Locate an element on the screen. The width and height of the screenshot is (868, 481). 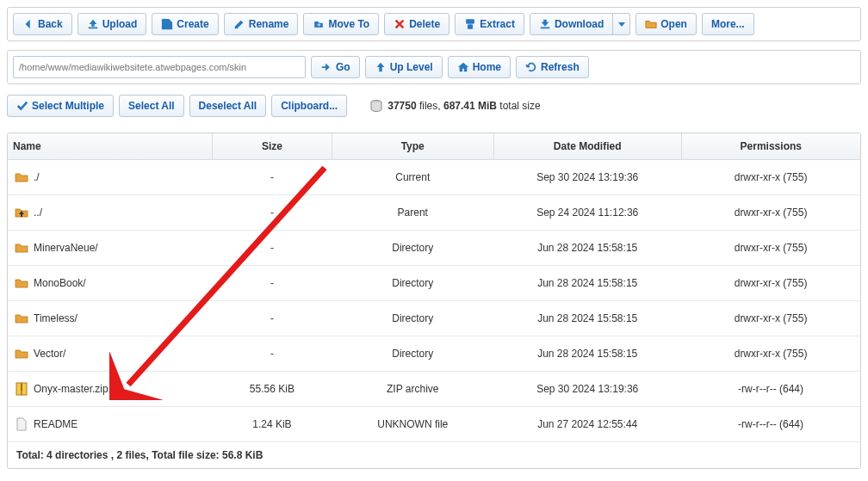
home-button: Home is located at coordinates (479, 67).